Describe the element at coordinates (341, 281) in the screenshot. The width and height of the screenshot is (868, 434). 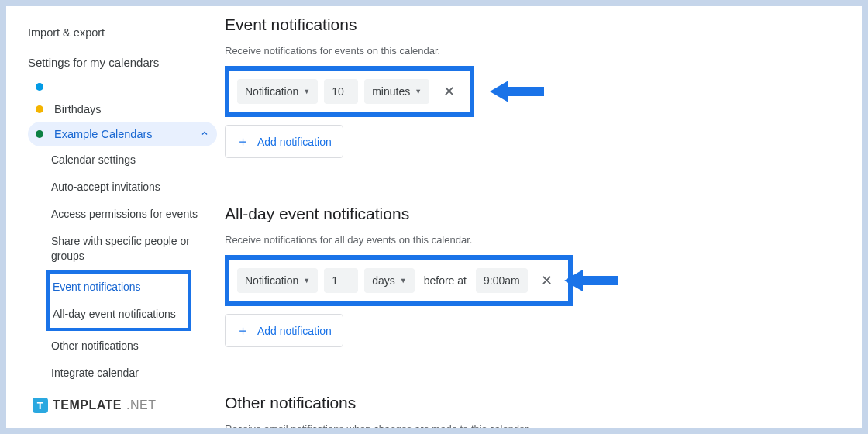
I see `value-input: 1` at that location.